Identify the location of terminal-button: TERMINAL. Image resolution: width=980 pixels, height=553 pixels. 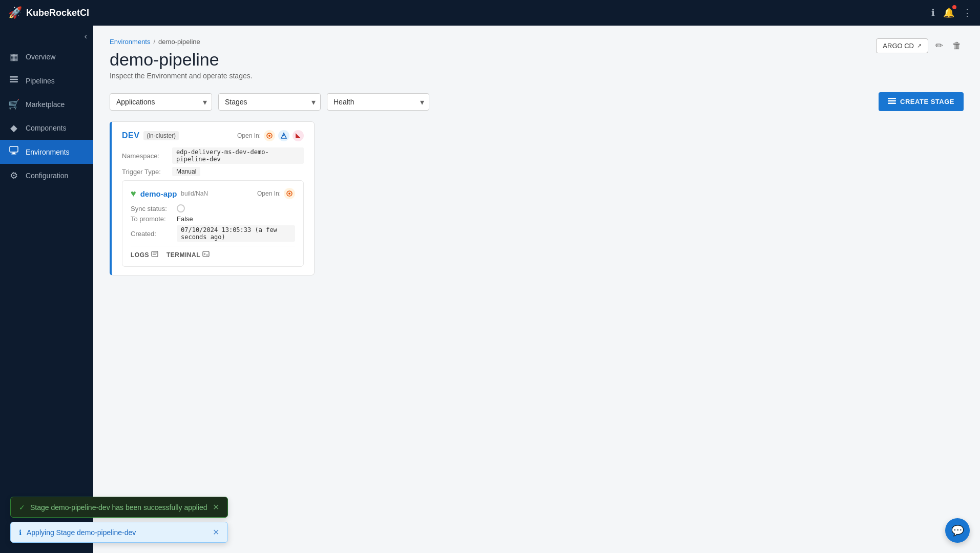
(188, 255).